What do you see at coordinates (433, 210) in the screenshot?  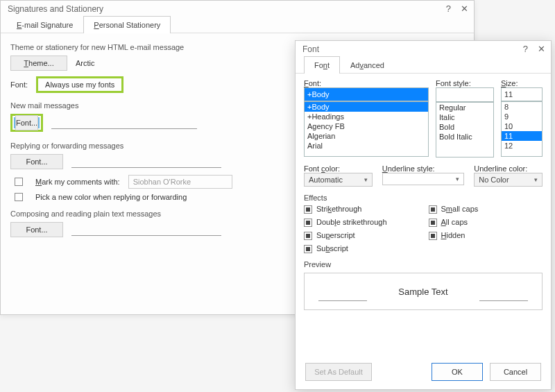 I see `small-caps-checkbox` at bounding box center [433, 210].